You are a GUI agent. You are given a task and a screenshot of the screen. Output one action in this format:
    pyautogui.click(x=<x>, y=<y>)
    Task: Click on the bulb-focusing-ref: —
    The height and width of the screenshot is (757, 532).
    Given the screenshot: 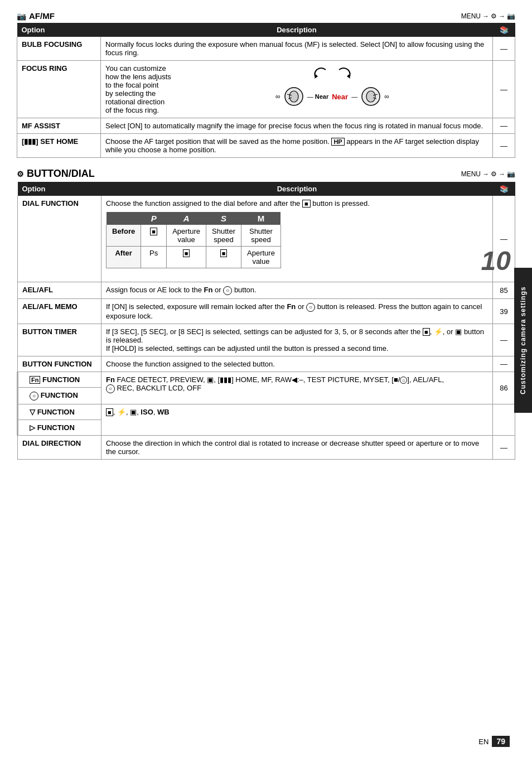 What is the action you would take?
    pyautogui.click(x=504, y=49)
    